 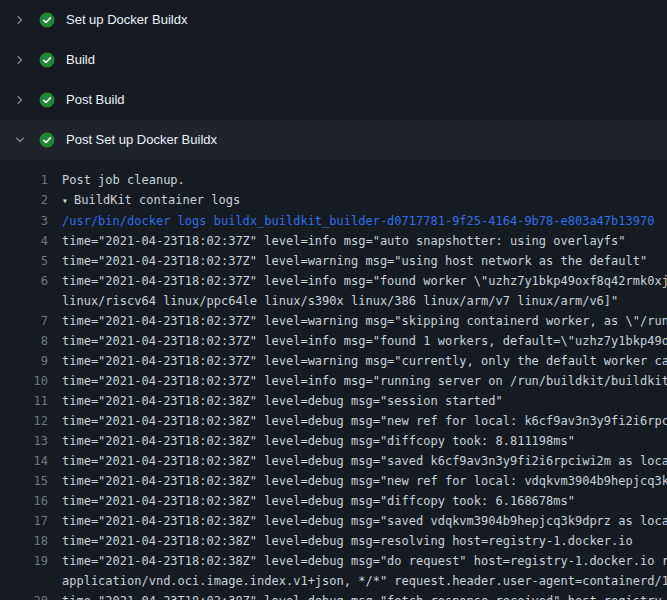 What do you see at coordinates (358, 301) in the screenshot?
I see `log-line-text: ▾linux/riscv64 linux/ppc64le linux/s390x…` at bounding box center [358, 301].